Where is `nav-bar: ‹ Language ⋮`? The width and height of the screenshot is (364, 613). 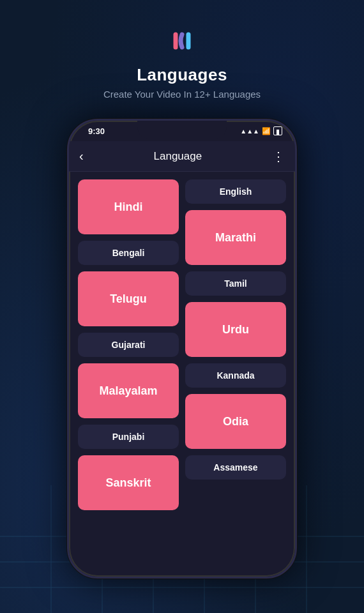 nav-bar: ‹ Language ⋮ is located at coordinates (182, 156).